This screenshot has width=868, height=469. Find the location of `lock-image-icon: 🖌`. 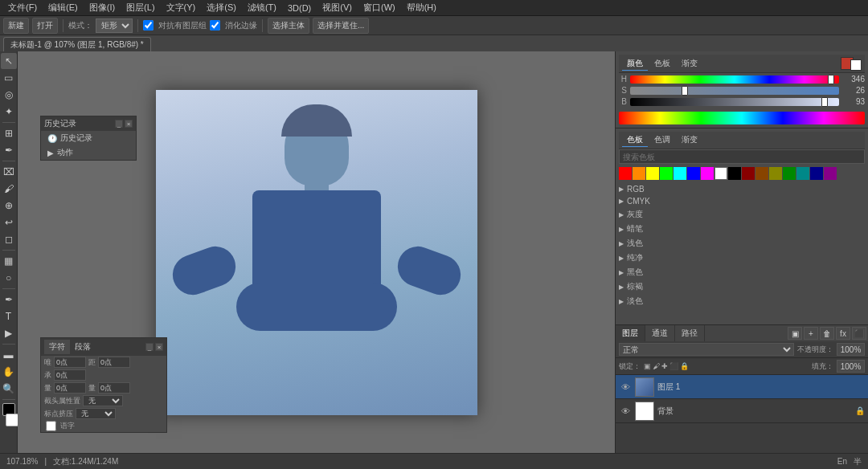

lock-image-icon: 🖌 is located at coordinates (656, 366).